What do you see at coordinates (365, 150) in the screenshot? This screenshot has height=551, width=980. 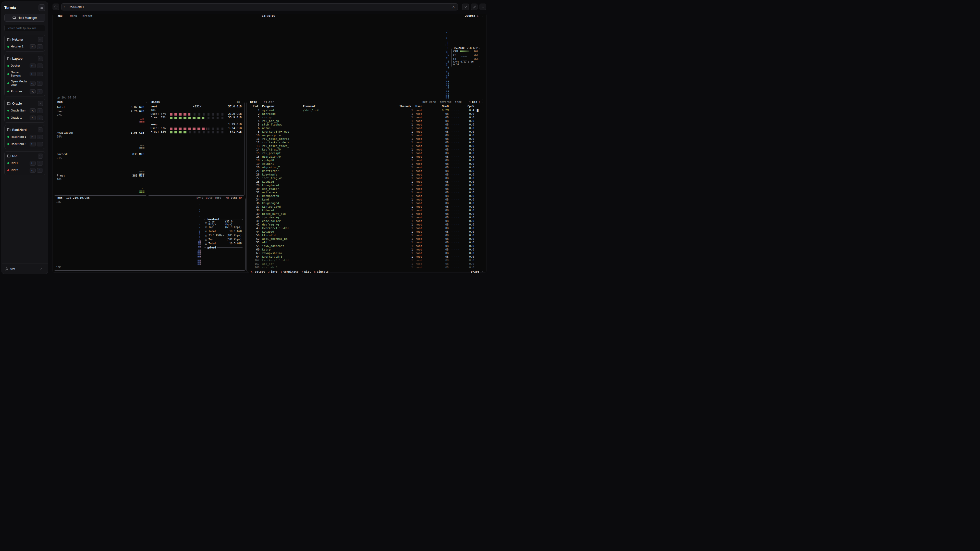 I see `proc-row: 14 ksoftirqd/0 1 root 0B 0.0` at bounding box center [365, 150].